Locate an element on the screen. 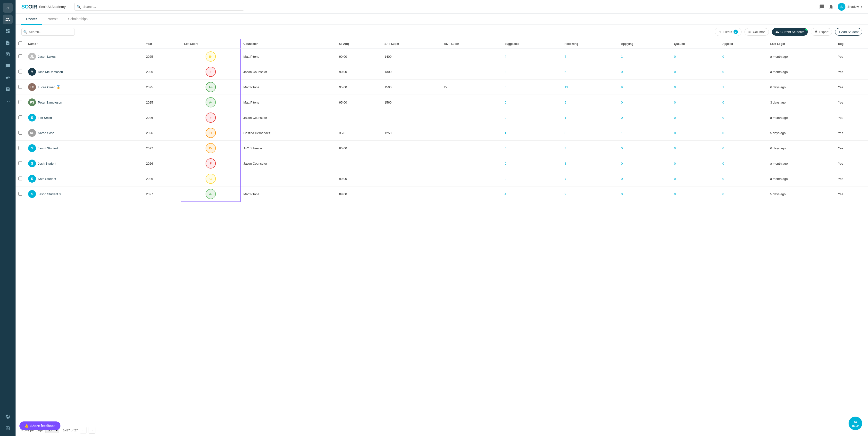 This screenshot has height=436, width=868. tab-scholarships: Scholarships is located at coordinates (78, 19).